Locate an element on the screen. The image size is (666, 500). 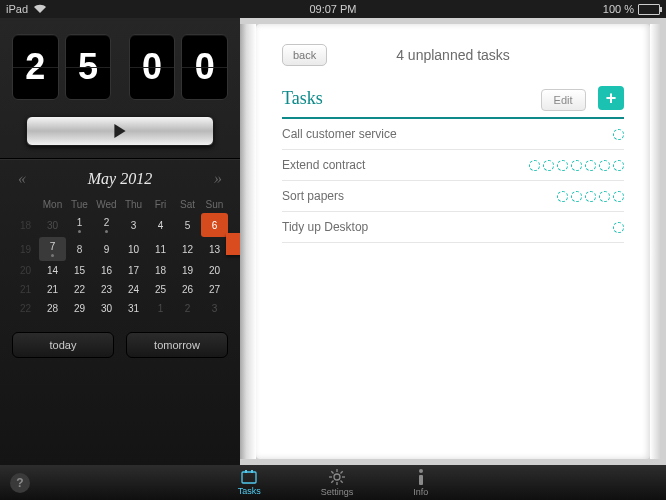
flip-min-tens: 2 is located at coordinates (36, 67).